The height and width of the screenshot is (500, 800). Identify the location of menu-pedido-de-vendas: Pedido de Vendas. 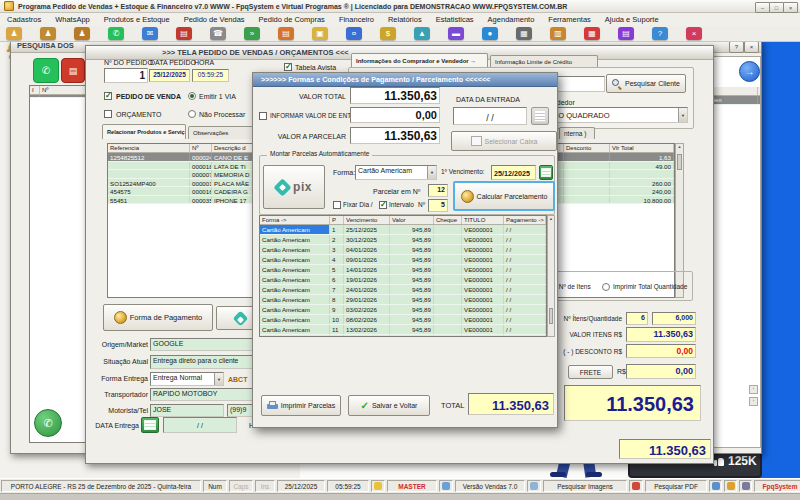
(214, 20).